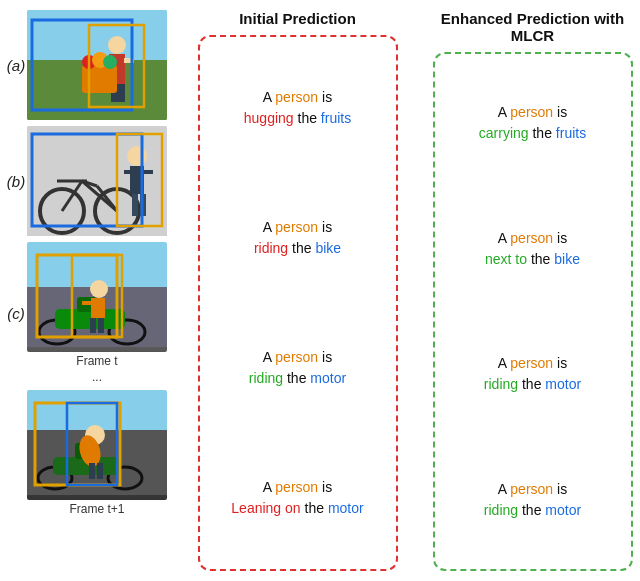 This screenshot has height=581, width=640. Describe the element at coordinates (532, 134) in the screenshot. I see `enhanced-pred-a-line2: carrying the fruits` at that location.